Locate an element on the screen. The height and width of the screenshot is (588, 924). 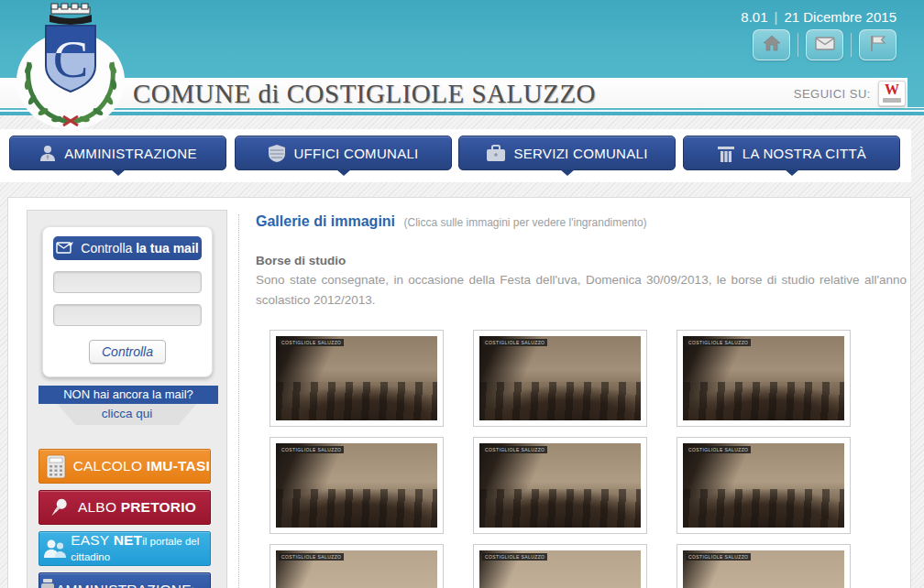
clock-time: 8.01 is located at coordinates (754, 16).